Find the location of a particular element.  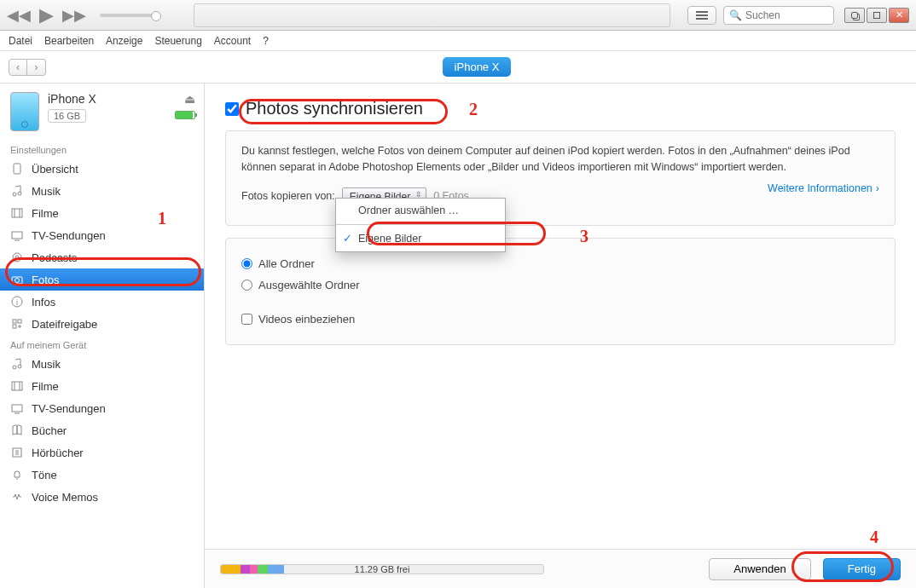

sidebar-section-ondevice: Auf meinem Gerät is located at coordinates (102, 344).